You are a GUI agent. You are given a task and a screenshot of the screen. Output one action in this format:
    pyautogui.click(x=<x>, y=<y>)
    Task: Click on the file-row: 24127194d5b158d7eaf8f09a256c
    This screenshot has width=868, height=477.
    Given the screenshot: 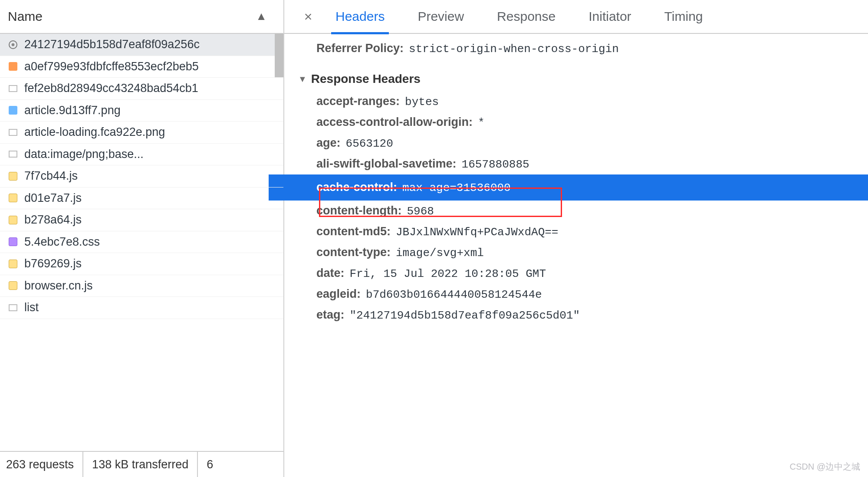 What is the action you would take?
    pyautogui.click(x=141, y=45)
    